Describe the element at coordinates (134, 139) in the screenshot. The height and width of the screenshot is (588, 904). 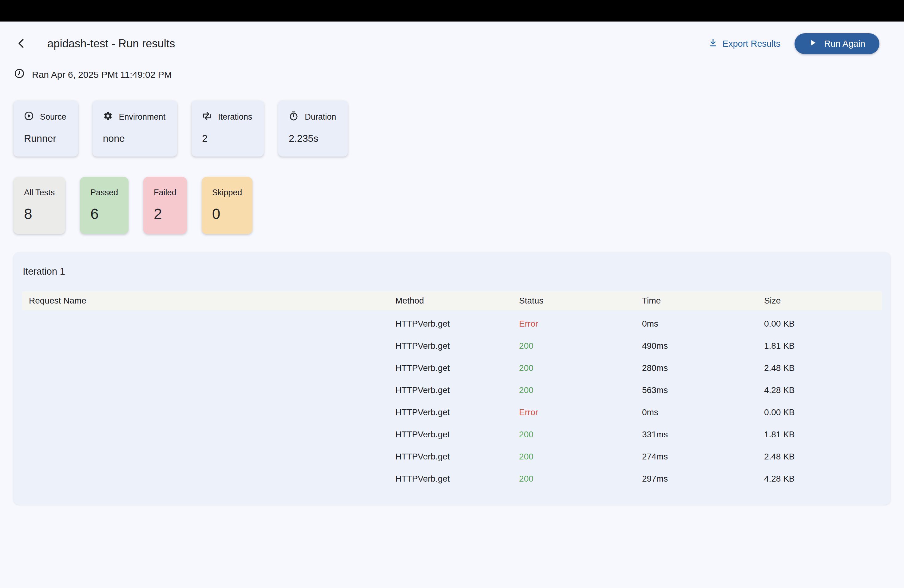
I see `info-card-value: none` at that location.